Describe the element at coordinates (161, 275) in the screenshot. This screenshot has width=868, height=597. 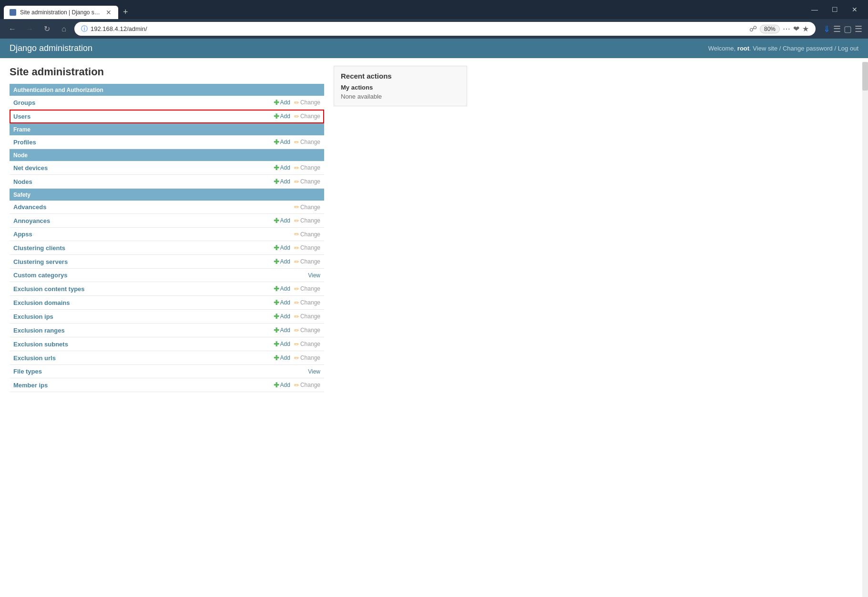
I see `link-custom-categorys: Custom categorys` at that location.